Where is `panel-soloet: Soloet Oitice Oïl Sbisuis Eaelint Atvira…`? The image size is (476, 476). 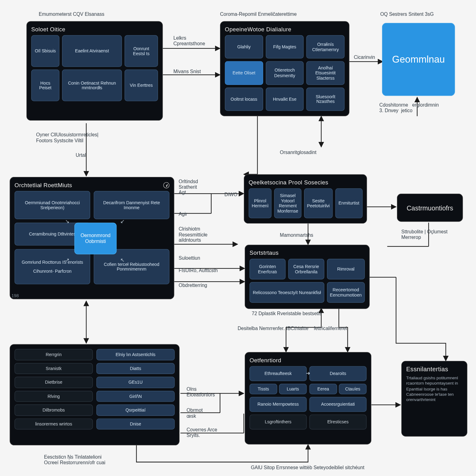
panel-soloet: Soloet Oitice Oïl Sbisuis Eaelint Atvira… is located at coordinates (95, 71).